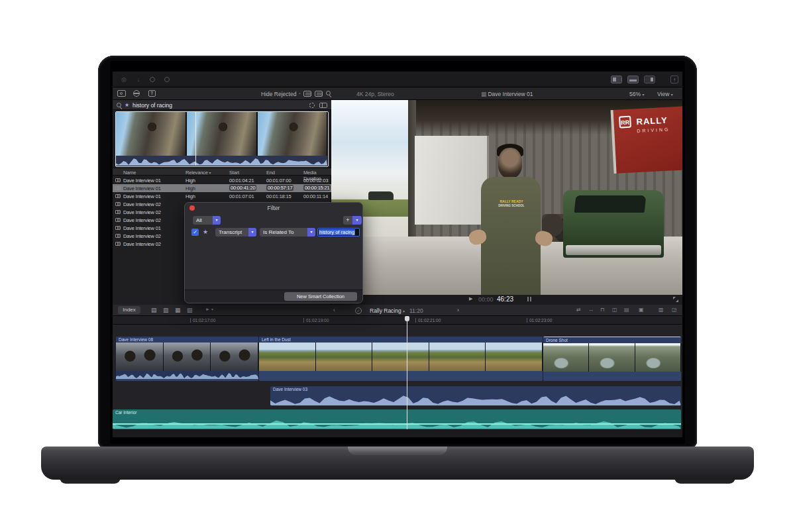 The image size is (795, 532). I want to click on dialog-title: Filter, so click(274, 208).